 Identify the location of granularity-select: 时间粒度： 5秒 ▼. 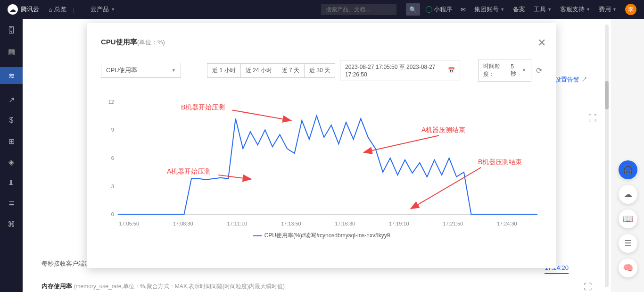
(504, 70).